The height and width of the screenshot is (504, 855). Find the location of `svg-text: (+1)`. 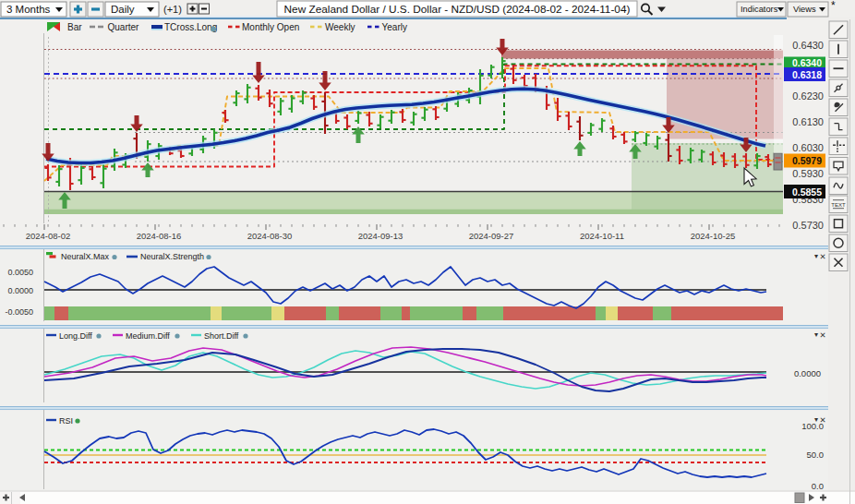

svg-text: (+1) is located at coordinates (173, 9).